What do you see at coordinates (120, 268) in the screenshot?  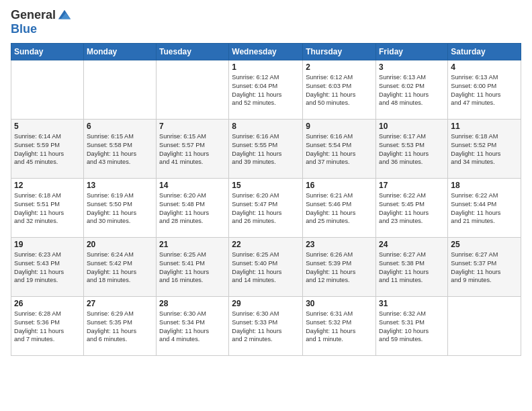 I see `day-info: Sunrise: 6:24 AM Sunset: 5:42 PM Dayligh…` at bounding box center [120, 268].